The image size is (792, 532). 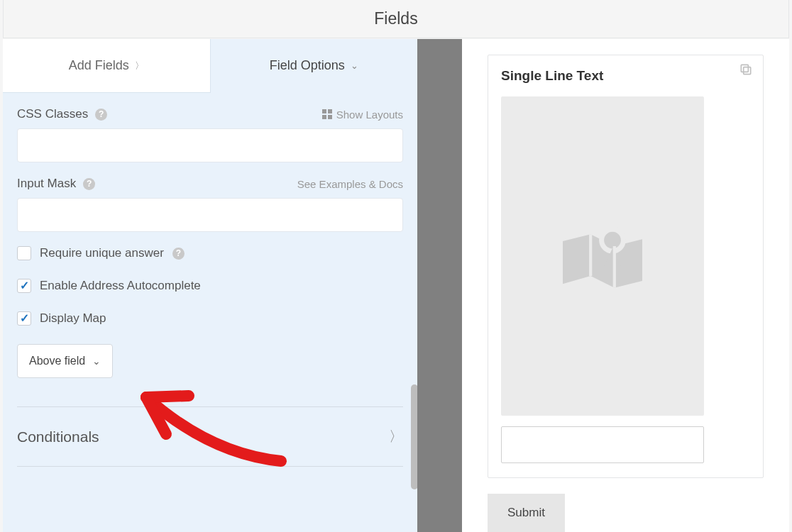 I want to click on require-unique-checkbox, so click(x=24, y=253).